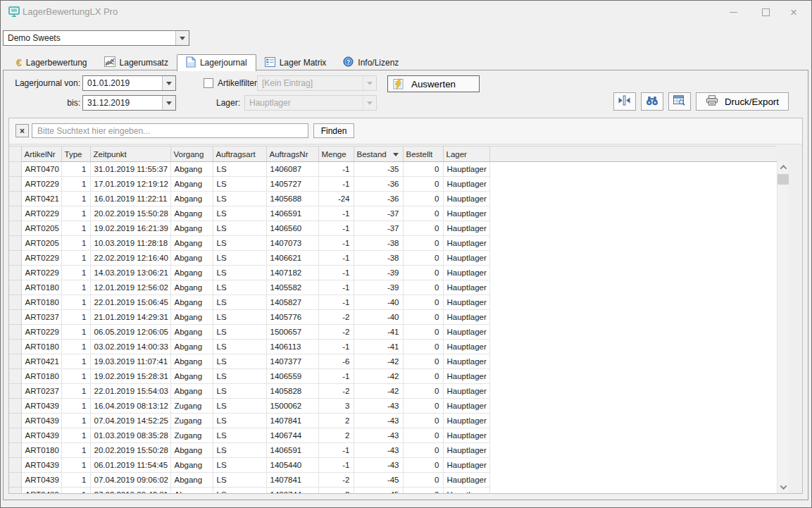 Image resolution: width=812 pixels, height=508 pixels. I want to click on table-row: ART0229117.01.2019 12:19:12AbgangLS14057…, so click(393, 185).